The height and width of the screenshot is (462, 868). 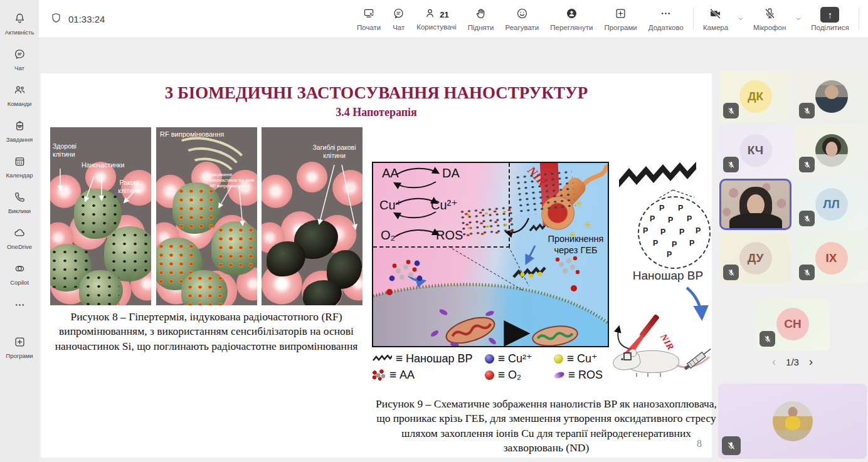 What do you see at coordinates (571, 19) in the screenshot?
I see `view-button: Переглянути` at bounding box center [571, 19].